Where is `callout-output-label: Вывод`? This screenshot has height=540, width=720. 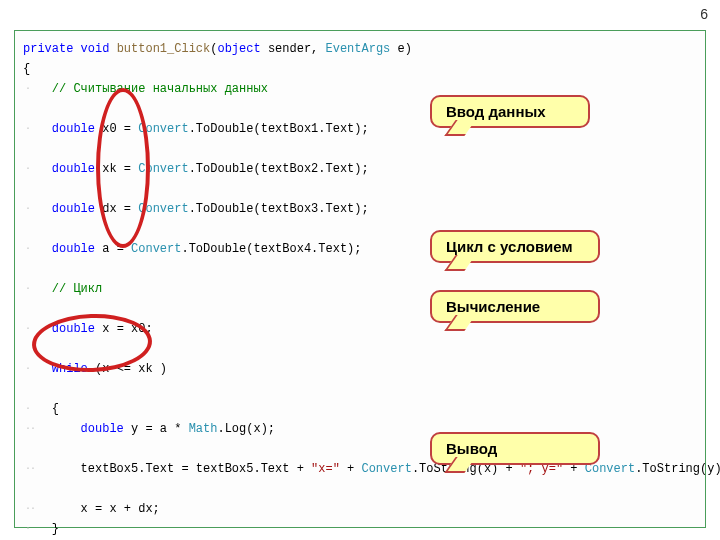 callout-output-label: Вывод is located at coordinates (472, 448).